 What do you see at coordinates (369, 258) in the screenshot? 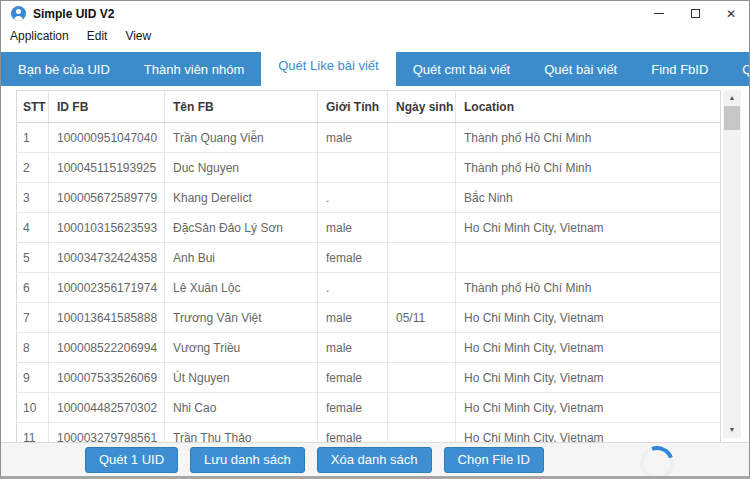
I see `table-row: 5100034732424358Anh Buifemale` at bounding box center [369, 258].